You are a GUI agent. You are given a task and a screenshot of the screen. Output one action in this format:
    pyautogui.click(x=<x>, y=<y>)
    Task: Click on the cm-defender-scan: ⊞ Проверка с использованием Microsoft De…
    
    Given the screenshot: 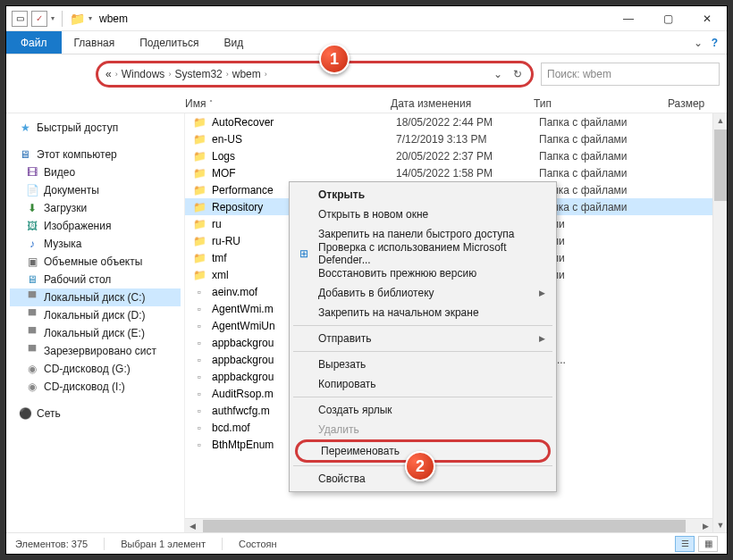 What is the action you would take?
    pyautogui.click(x=423, y=254)
    